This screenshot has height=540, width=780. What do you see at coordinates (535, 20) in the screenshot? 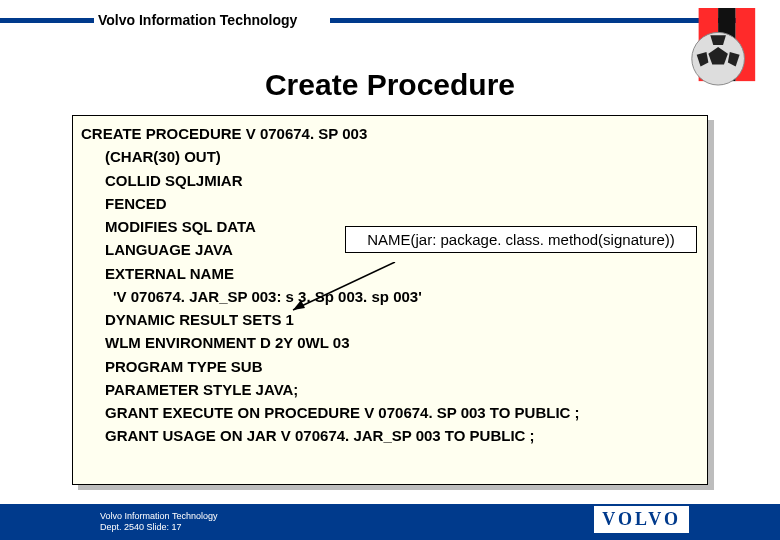
I see `header-rule-right` at bounding box center [535, 20].